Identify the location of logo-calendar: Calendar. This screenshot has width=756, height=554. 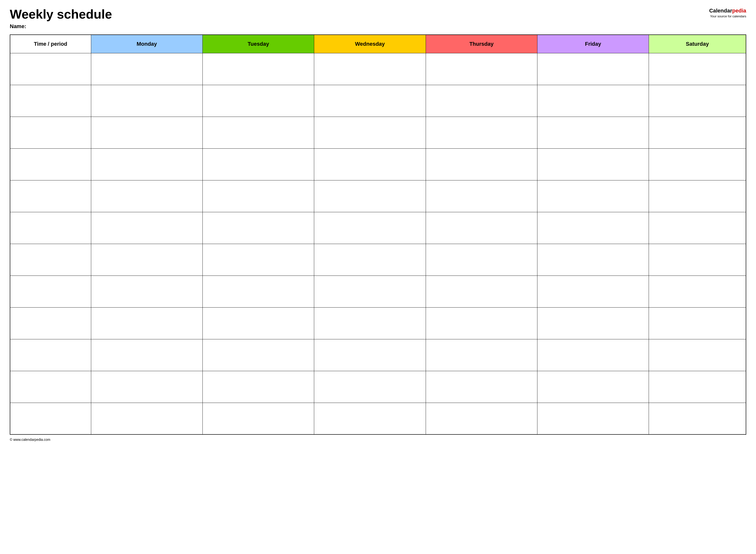
(720, 11).